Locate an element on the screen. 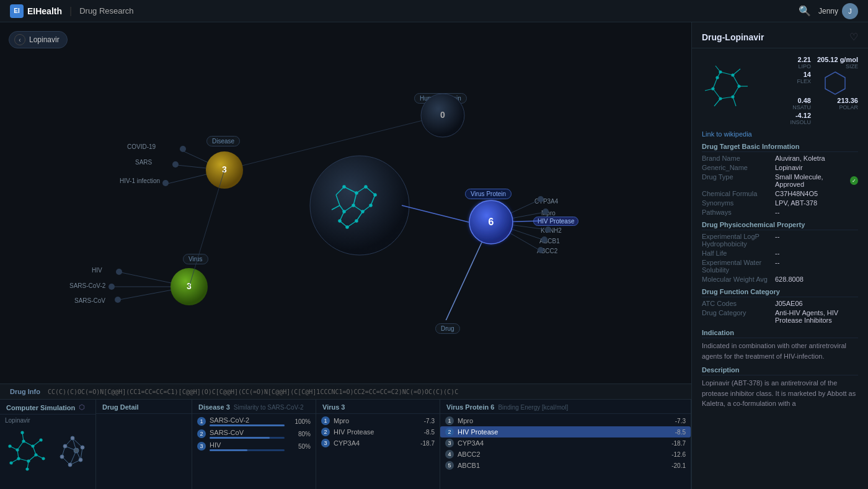 The height and width of the screenshot is (489, 868). virus-protein-row: 1 Mpro -7.3 is located at coordinates (565, 421).